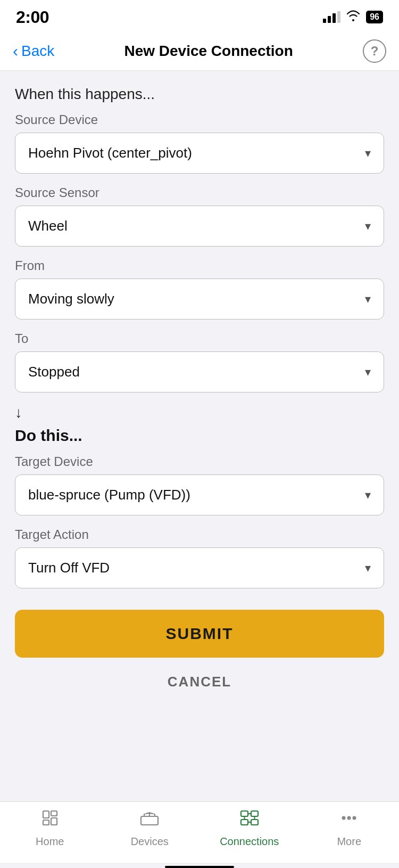 Image resolution: width=399 pixels, height=868 pixels. What do you see at coordinates (149, 828) in the screenshot?
I see `tab-devices: Devices` at bounding box center [149, 828].